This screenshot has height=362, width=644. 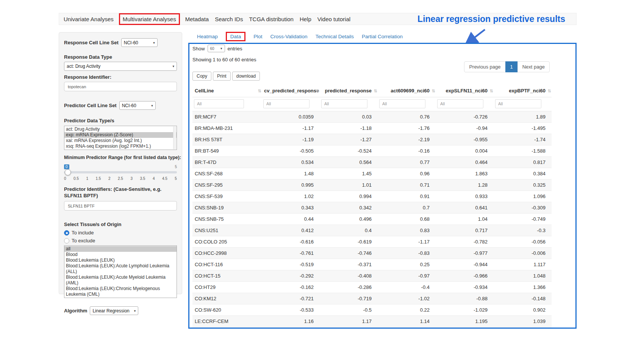 I want to click on slider-tick: 3.5, so click(x=142, y=179).